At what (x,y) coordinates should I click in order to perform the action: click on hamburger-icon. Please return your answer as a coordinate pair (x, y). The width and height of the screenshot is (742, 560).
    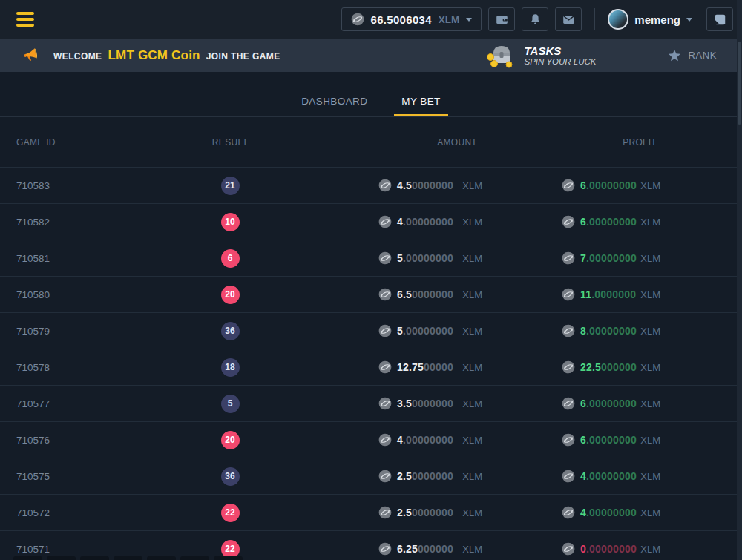
    Looking at the image, I should click on (25, 13).